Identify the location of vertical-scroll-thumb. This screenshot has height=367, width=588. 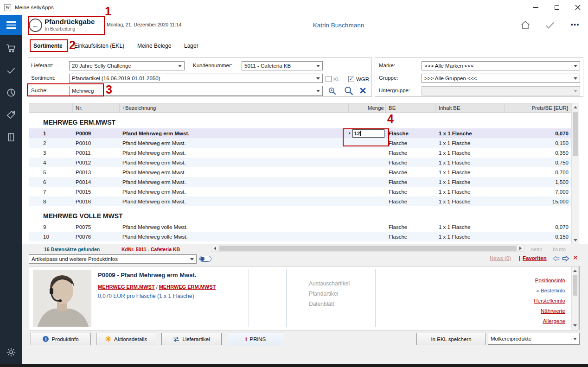
(575, 133).